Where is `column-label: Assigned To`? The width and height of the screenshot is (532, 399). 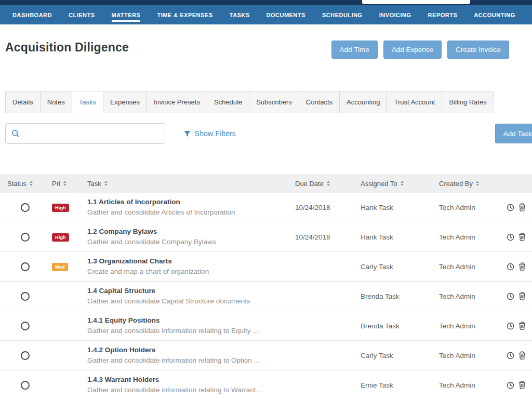 column-label: Assigned To is located at coordinates (379, 184).